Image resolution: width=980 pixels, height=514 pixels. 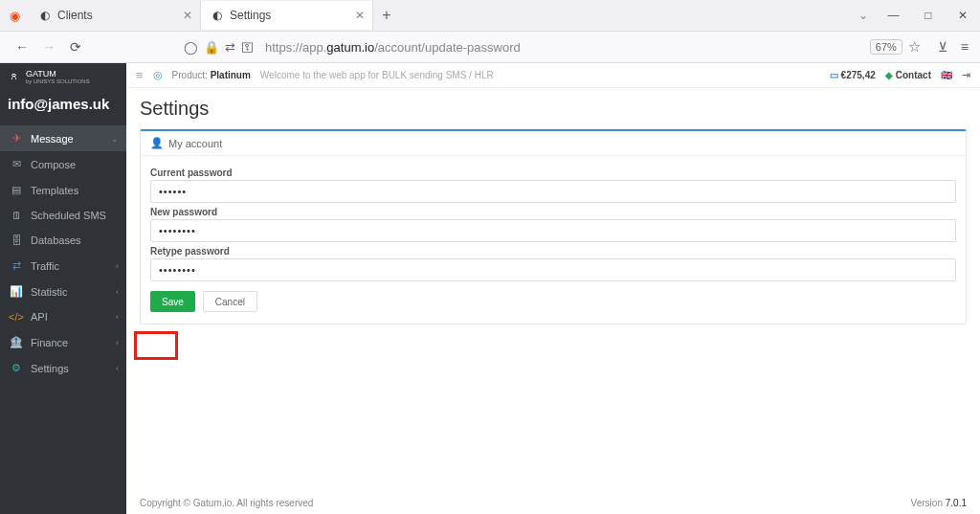 What do you see at coordinates (967, 75) in the screenshot?
I see `logout-icon: ⇥` at bounding box center [967, 75].